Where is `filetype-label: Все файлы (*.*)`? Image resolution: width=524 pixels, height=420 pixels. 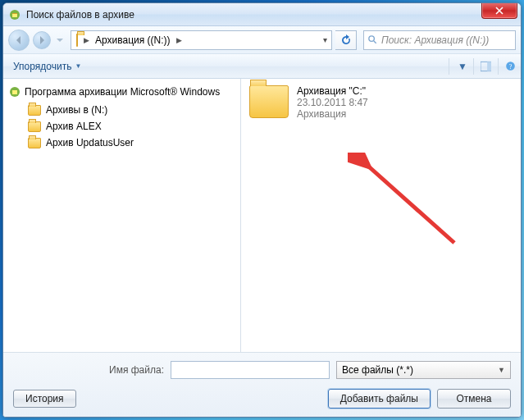 filetype-label: Все файлы (*.*) is located at coordinates (377, 370).